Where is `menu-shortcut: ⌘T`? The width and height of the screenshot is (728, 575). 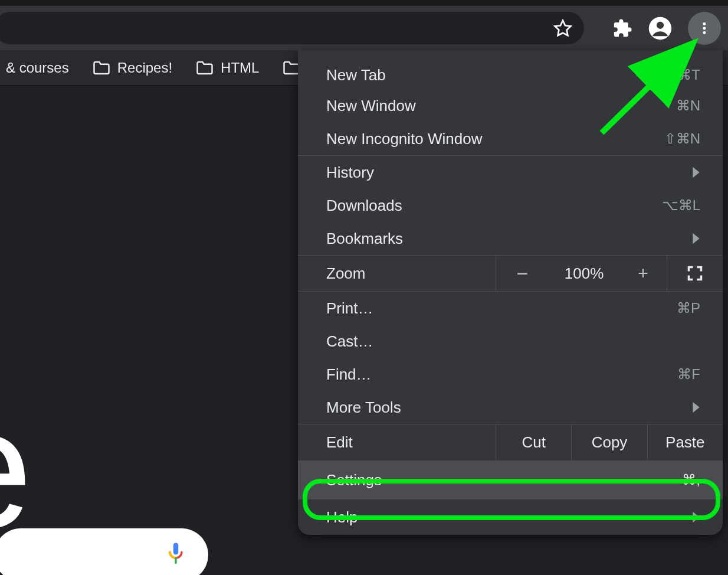 menu-shortcut: ⌘T is located at coordinates (689, 75).